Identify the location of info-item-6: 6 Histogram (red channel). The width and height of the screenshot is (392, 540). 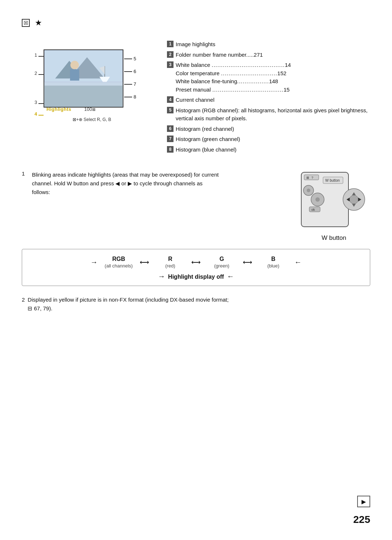
(269, 129).